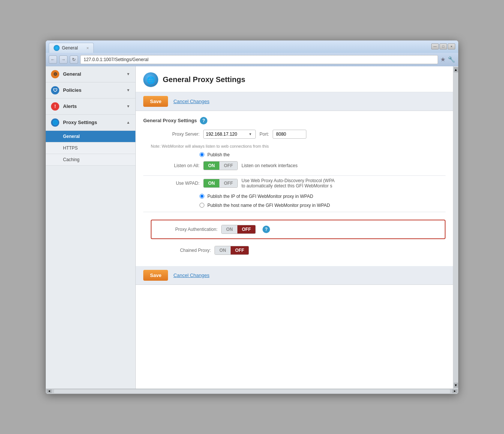 The height and width of the screenshot is (434, 504). I want to click on scroll-up-button: ▲, so click(456, 70).